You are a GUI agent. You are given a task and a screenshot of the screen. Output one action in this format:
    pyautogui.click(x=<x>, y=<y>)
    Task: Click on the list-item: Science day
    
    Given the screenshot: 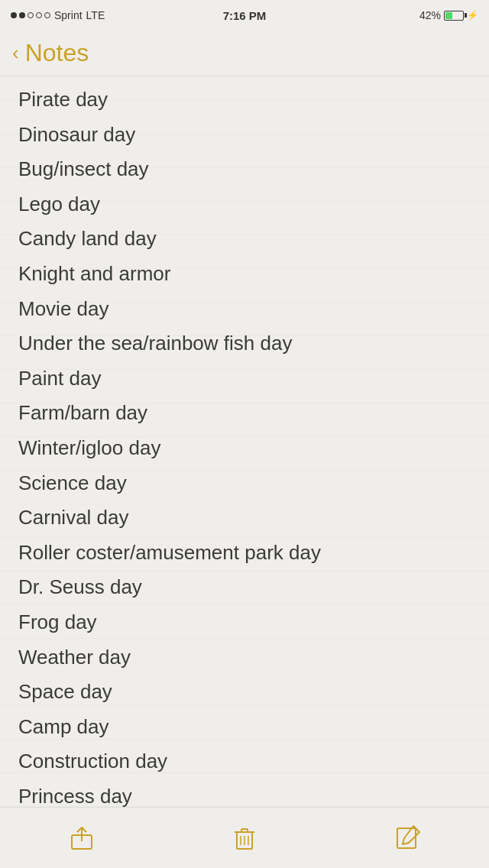 What is the action you would take?
    pyautogui.click(x=244, y=484)
    